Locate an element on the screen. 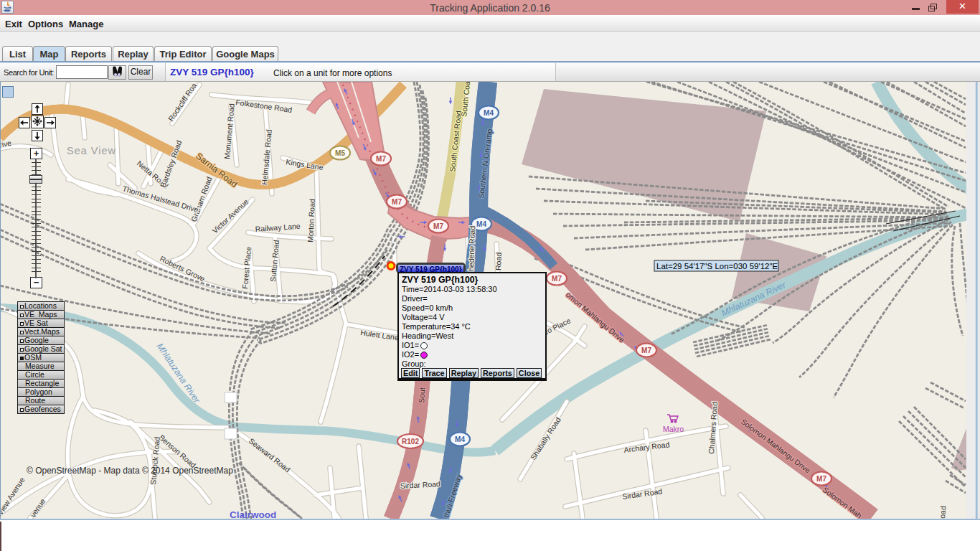  svg-text: M5 is located at coordinates (340, 154).